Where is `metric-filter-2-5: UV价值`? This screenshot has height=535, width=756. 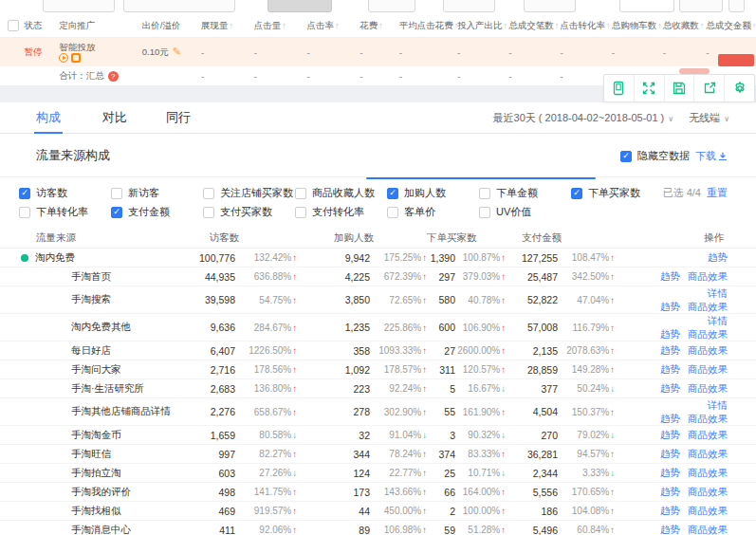 metric-filter-2-5: UV价值 is located at coordinates (526, 212).